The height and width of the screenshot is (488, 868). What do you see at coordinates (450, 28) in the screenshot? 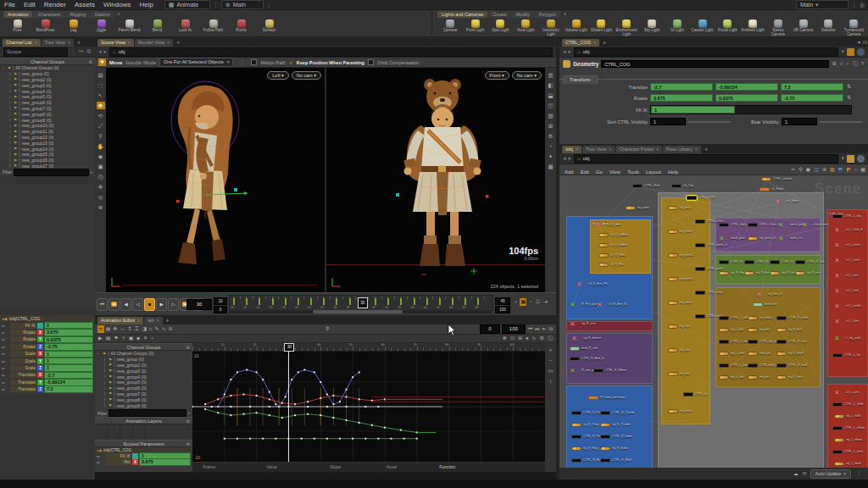
I see `shelf-tool-camera: Camera` at bounding box center [450, 28].